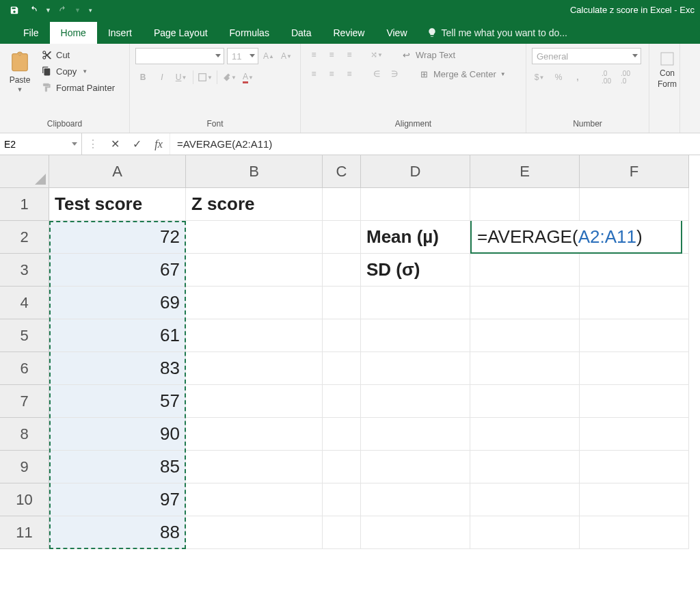 Image resolution: width=700 pixels, height=597 pixels. Describe the element at coordinates (75, 144) in the screenshot. I see `name-box-dropdown-icon` at that location.